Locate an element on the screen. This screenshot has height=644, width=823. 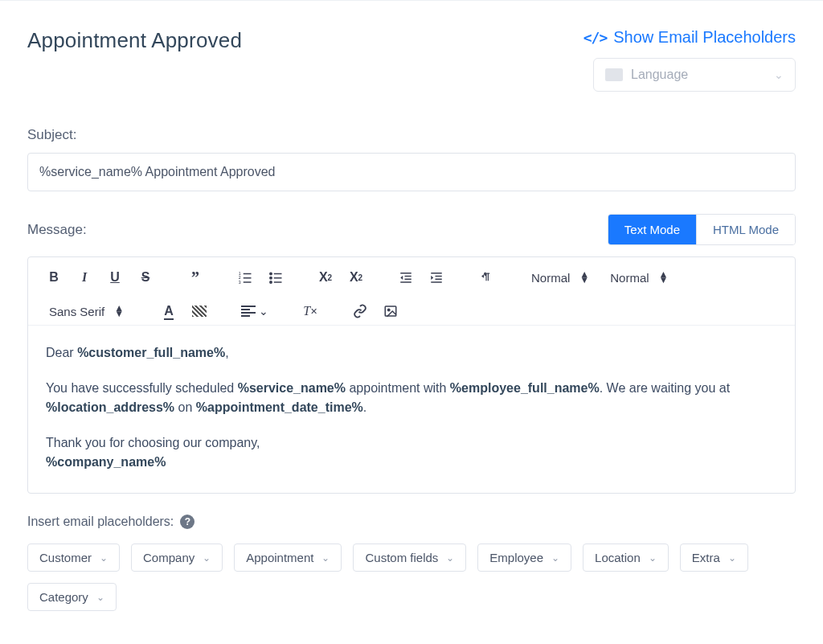
tab-html-mode: HTML Mode is located at coordinates (746, 230).